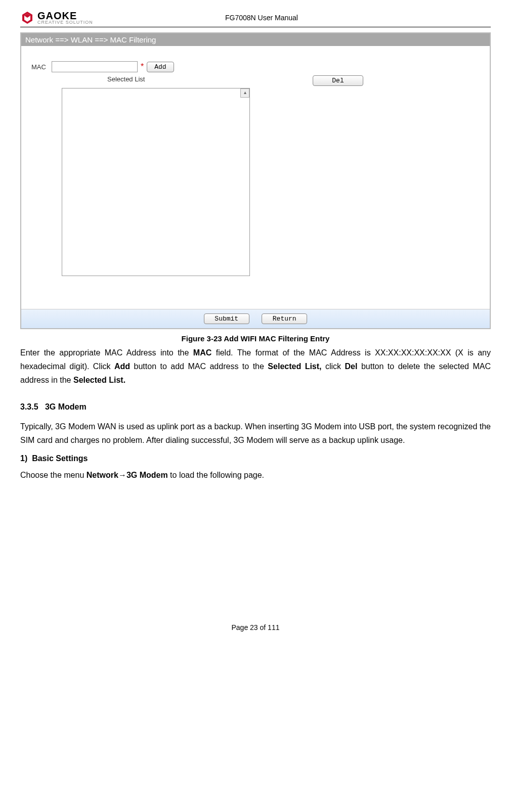 Image resolution: width=511 pixels, height=812 pixels. I want to click on add-button: Add, so click(160, 67).